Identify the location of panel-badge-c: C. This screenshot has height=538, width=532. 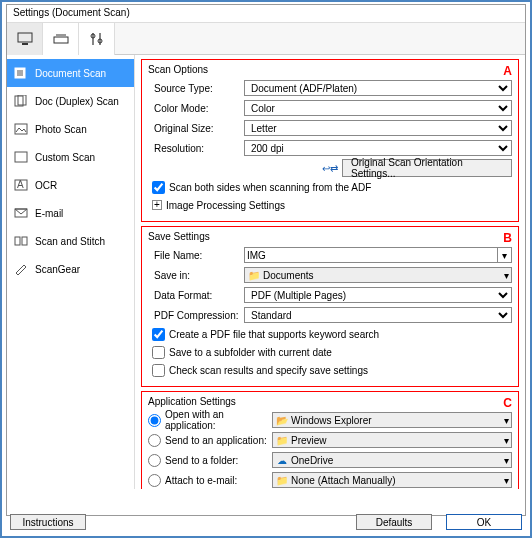
(508, 403).